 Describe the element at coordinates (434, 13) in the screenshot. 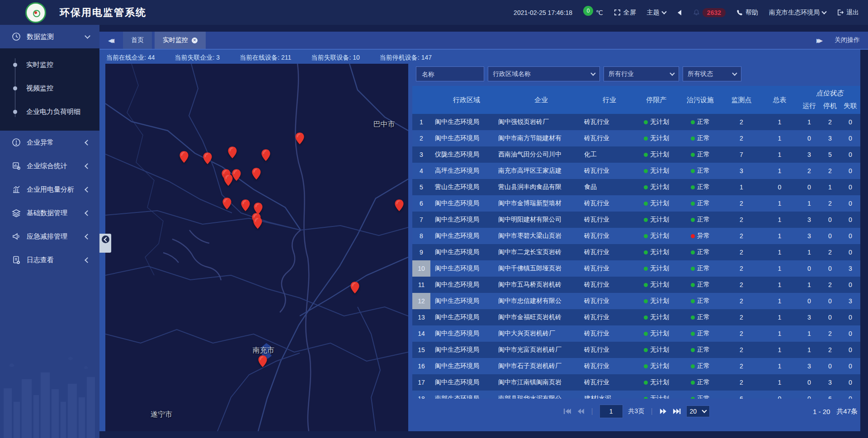

I see `top-header-bar: 环保用电监管系统 2021-02-25 17:46:18 0 ℃ 全屏 主题 2…` at that location.